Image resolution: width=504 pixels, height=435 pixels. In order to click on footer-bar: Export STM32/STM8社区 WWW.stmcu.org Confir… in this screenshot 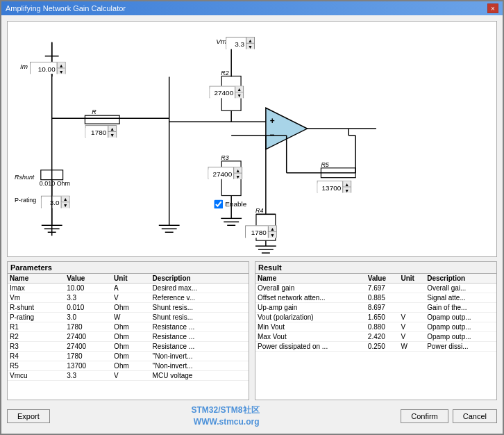, I will do `click(252, 416)`.